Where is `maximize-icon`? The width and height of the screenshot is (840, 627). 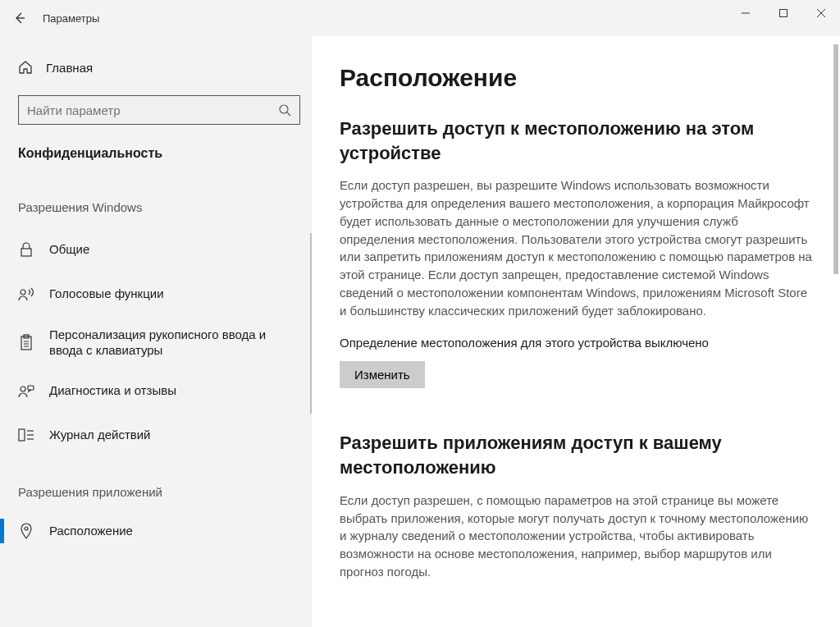 maximize-icon is located at coordinates (783, 13).